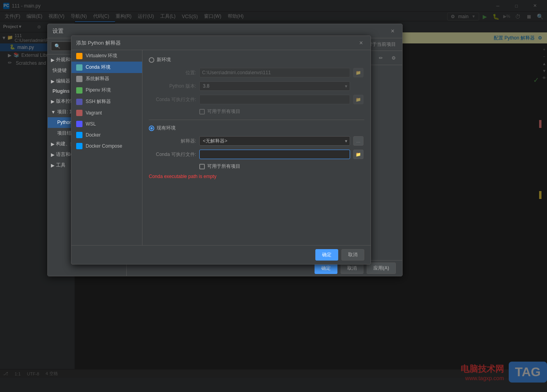  I want to click on existing-env-radio: 现有环境, so click(257, 128).